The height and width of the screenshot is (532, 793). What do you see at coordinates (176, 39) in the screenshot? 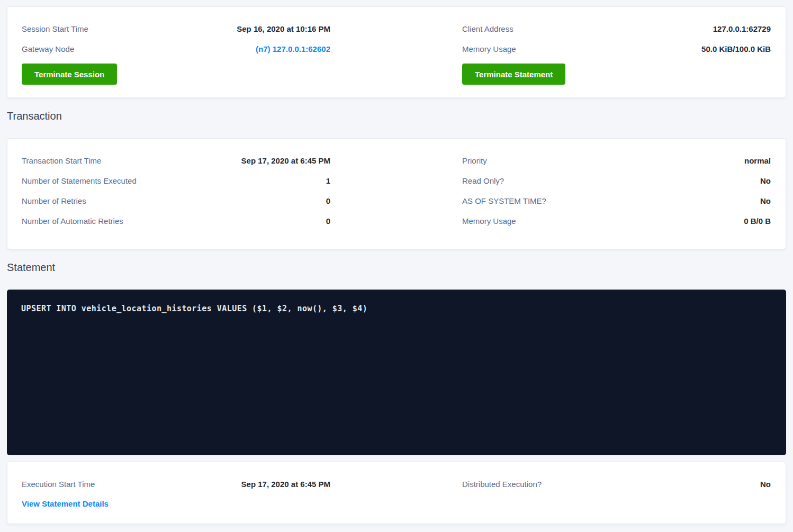
I see `session-summary-left-rows: Session Start TimeSep 16, 2020 at 10:16 …` at bounding box center [176, 39].